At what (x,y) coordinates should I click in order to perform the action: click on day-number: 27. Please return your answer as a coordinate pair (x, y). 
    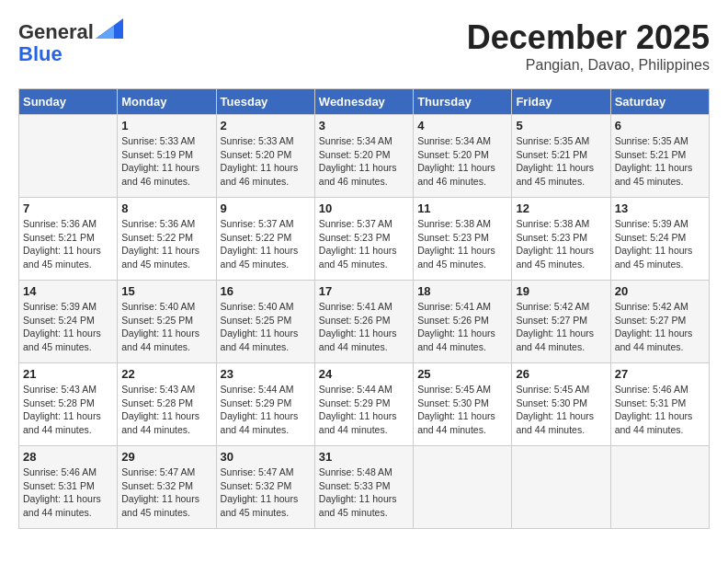
    Looking at the image, I should click on (660, 373).